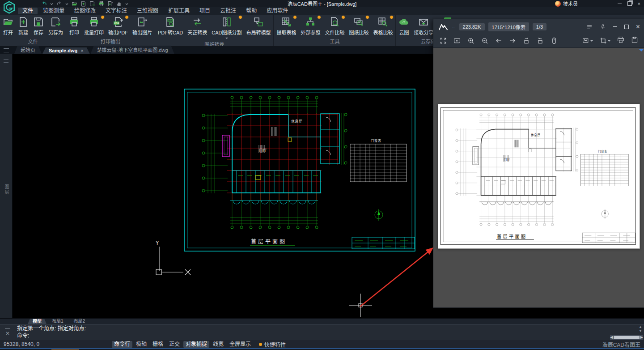 Image resolution: width=644 pixels, height=350 pixels. I want to click on menu-item-5: 扩展工具, so click(179, 11).